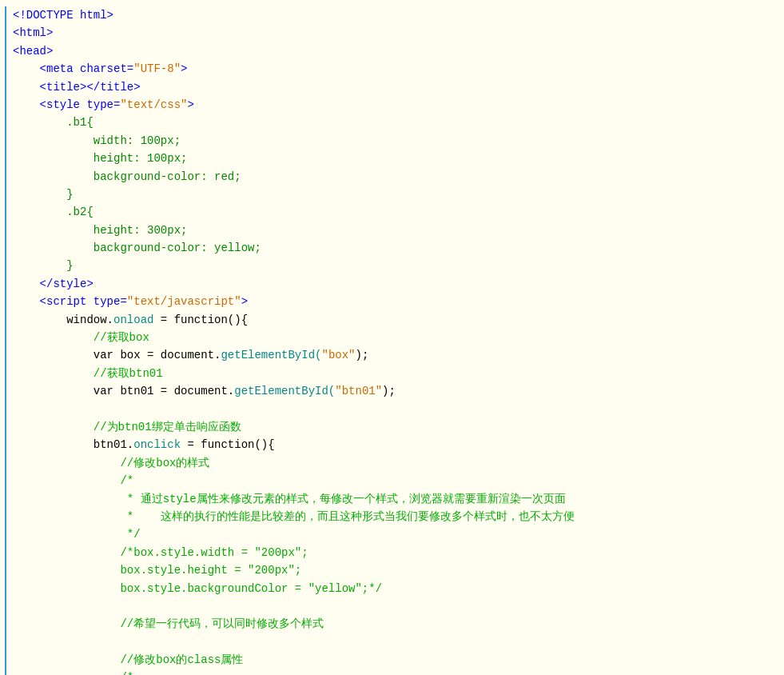 This screenshot has height=675, width=784. I want to click on code-line: window.onload = function(){, so click(392, 320).